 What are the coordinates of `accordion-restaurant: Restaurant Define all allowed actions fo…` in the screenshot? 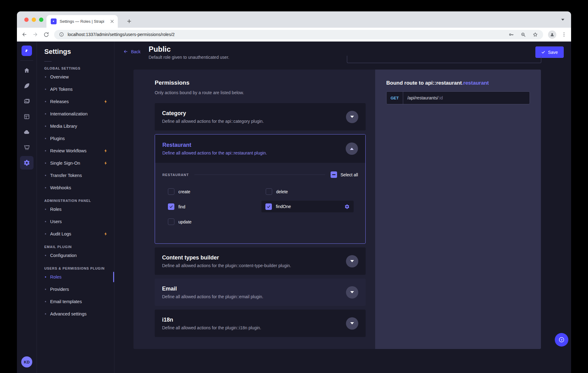 It's located at (260, 189).